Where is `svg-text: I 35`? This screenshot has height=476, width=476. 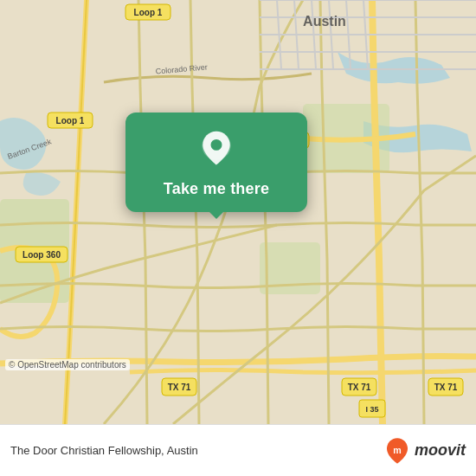
svg-text: I 35 is located at coordinates (372, 409).